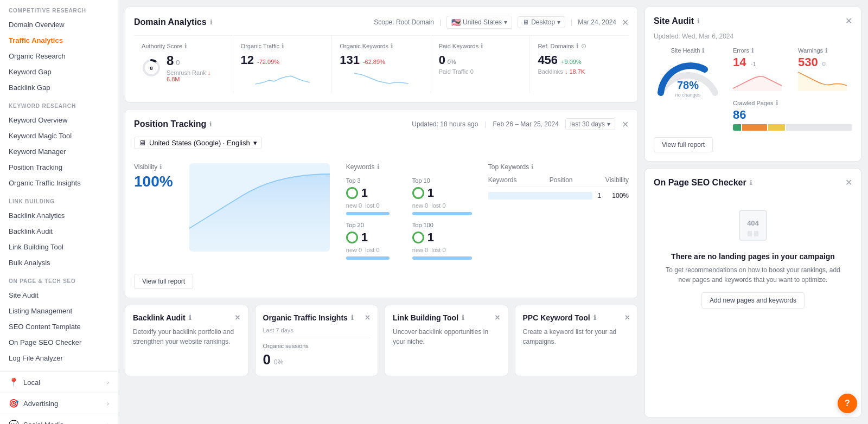  What do you see at coordinates (409, 219) in the screenshot?
I see `keywords-blocks-grid: Top 3 1 new 0 lost 0 Top 10` at bounding box center [409, 219].